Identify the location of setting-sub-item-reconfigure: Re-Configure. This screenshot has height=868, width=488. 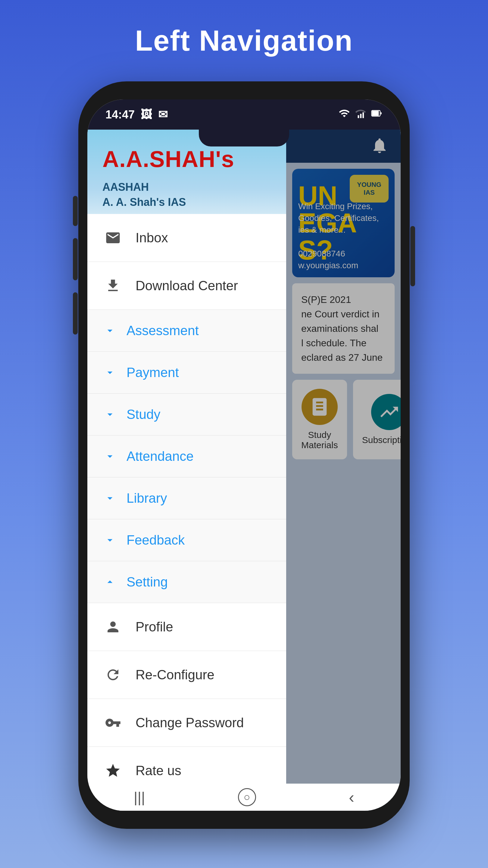
(187, 675).